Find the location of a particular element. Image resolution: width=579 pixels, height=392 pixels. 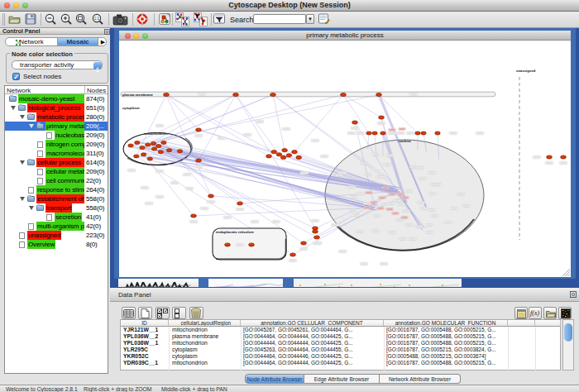

svg-text: unassigned is located at coordinates (526, 71).